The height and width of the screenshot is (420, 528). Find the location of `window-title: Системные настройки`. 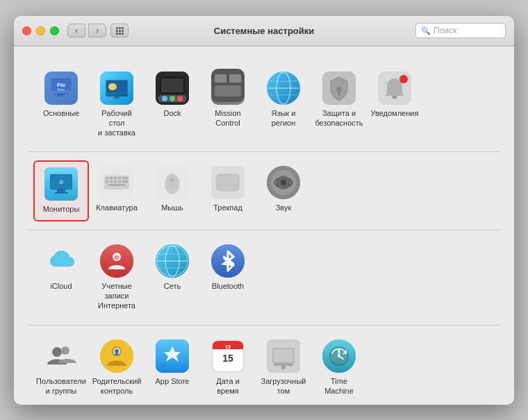

window-title: Системные настройки is located at coordinates (264, 31).